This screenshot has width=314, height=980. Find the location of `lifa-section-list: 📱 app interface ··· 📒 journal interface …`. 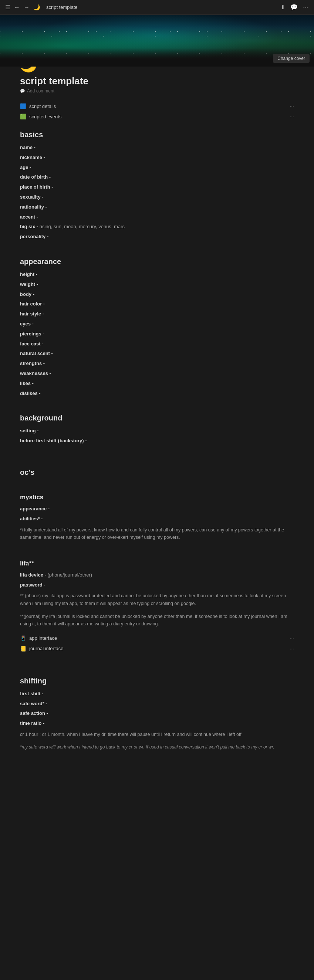

lifa-section-list: 📱 app interface ··· 📒 journal interface … is located at coordinates (157, 644).